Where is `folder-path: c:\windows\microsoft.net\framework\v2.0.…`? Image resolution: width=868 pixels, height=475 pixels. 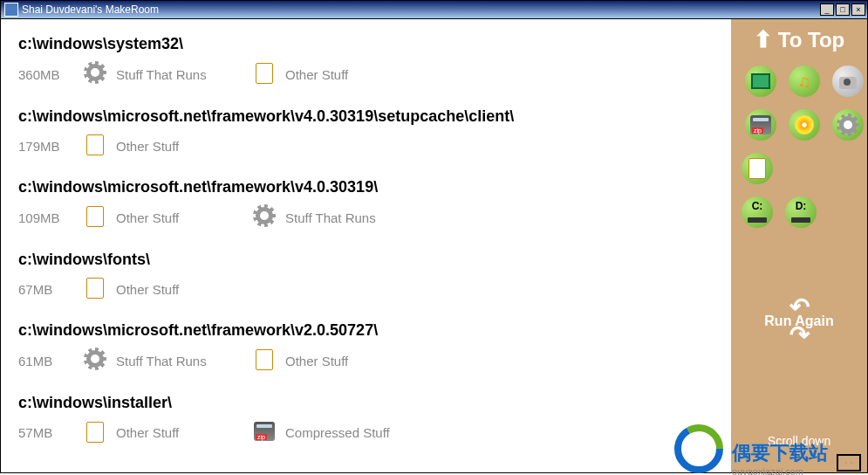
folder-path: c:\windows\microsoft.net\framework\v2.0.… is located at coordinates (366, 330).